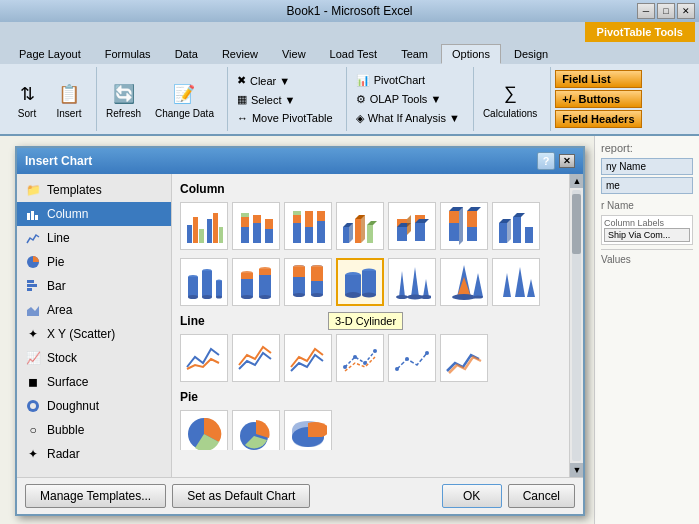  Describe the element at coordinates (94, 358) in the screenshot. I see `category-stock: 📈 Stock` at that location.